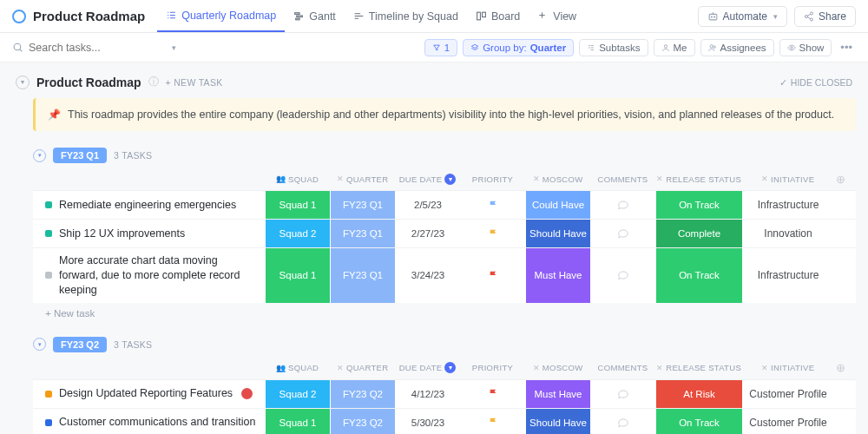 Image resolution: width=868 pixels, height=434 pixels. What do you see at coordinates (427, 233) in the screenshot?
I see `duedate-cell: 2/27/23` at bounding box center [427, 233].